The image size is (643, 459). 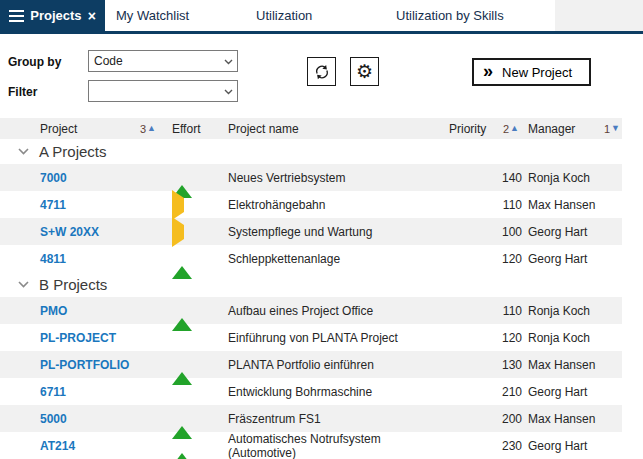 What do you see at coordinates (311, 446) in the screenshot?
I see `table-row: AT214 Automatisches Notrufsystem (Automo…` at bounding box center [311, 446].